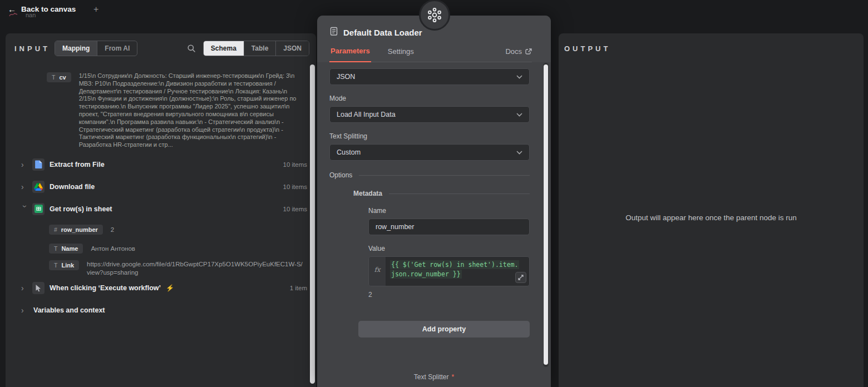 This screenshot has height=387, width=868. I want to click on google-drive-icon, so click(38, 187).